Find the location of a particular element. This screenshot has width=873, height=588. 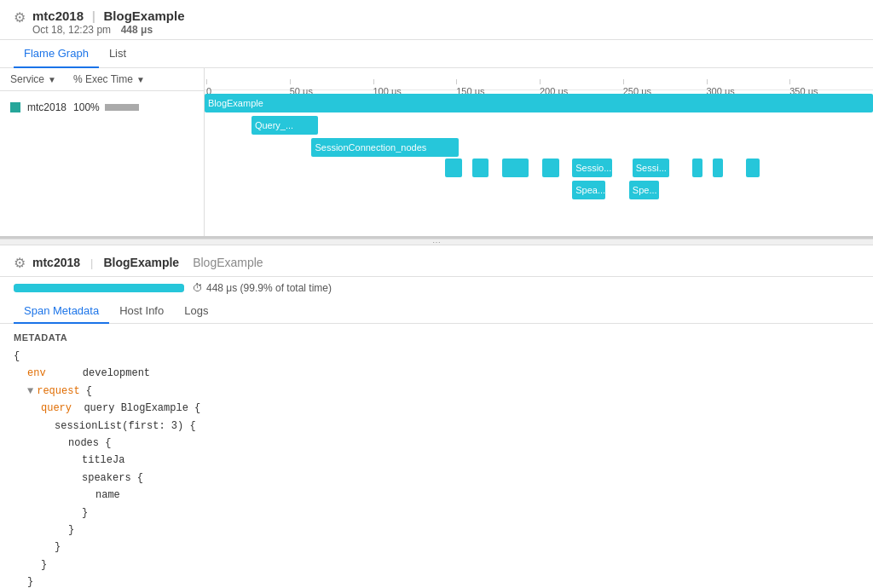

service-row: mtc2018 100% is located at coordinates (102, 107).